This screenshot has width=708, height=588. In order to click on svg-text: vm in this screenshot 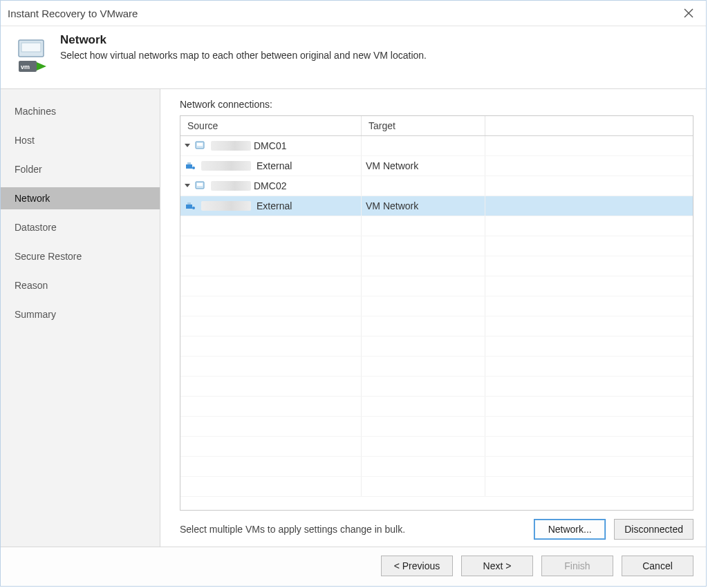, I will do `click(25, 67)`.